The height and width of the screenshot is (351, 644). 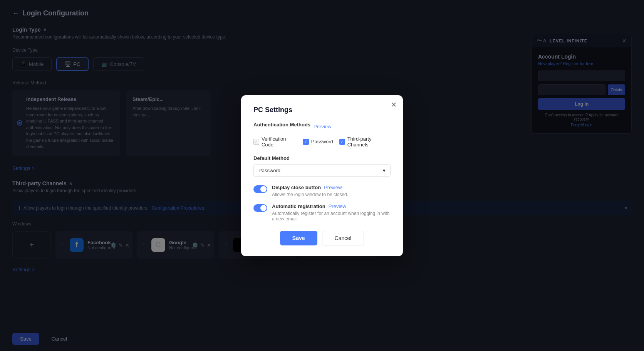 I want to click on display-close-label-row: Display close button Preview, so click(x=331, y=187).